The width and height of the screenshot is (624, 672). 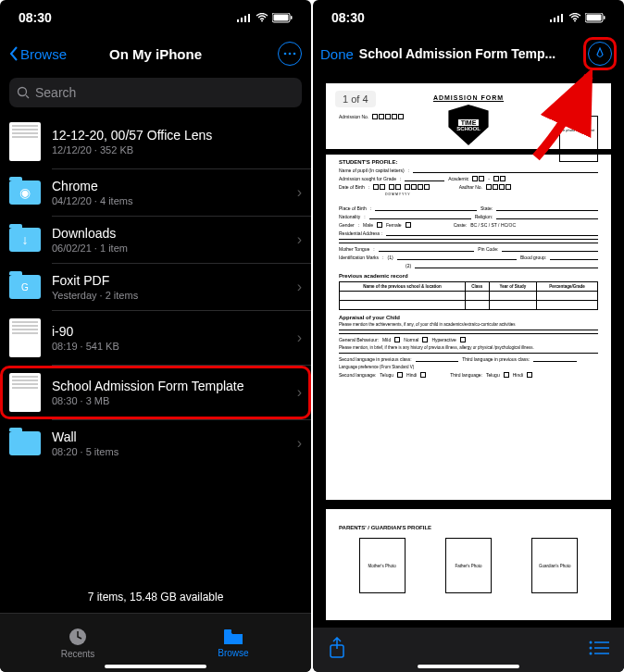 What do you see at coordinates (168, 295) in the screenshot?
I see `item-subtitle: Yesterday · 2 items` at bounding box center [168, 295].